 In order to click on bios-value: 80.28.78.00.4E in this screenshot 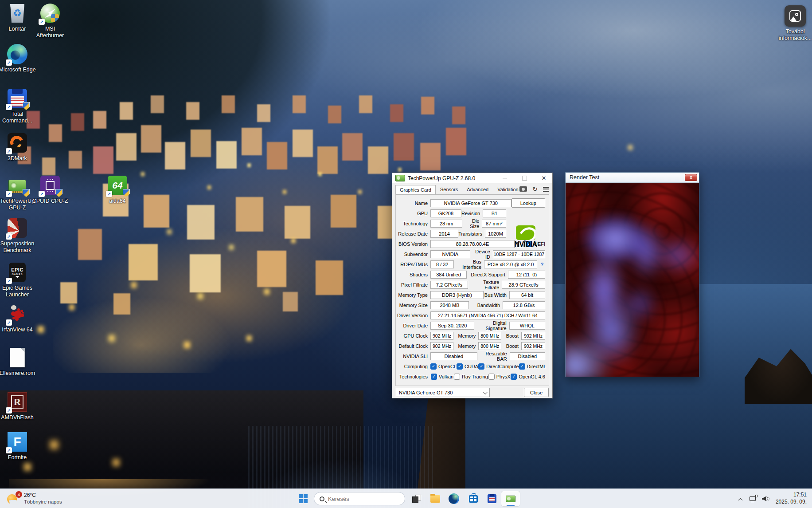, I will do `click(472, 244)`.